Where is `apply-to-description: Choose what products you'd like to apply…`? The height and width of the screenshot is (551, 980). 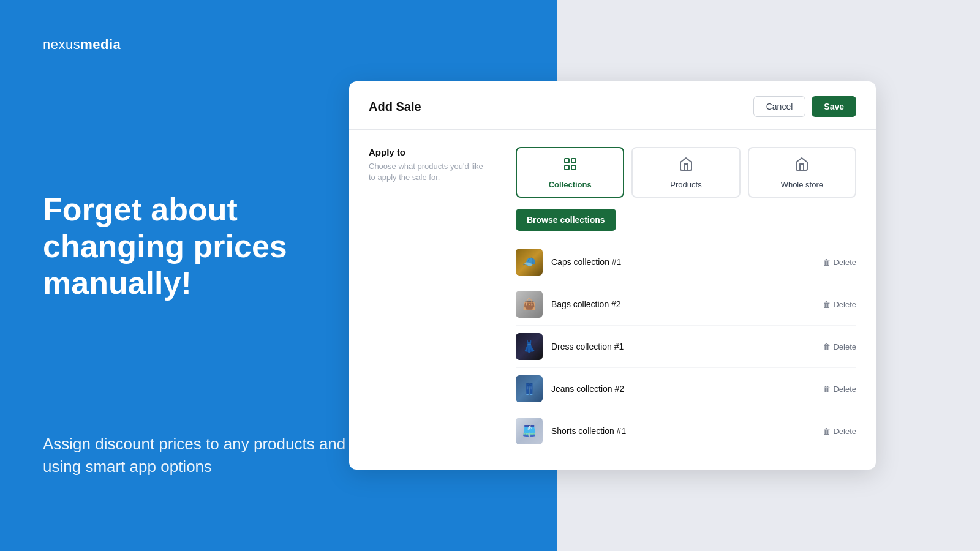
apply-to-description: Choose what products you'd like to apply… is located at coordinates (430, 172).